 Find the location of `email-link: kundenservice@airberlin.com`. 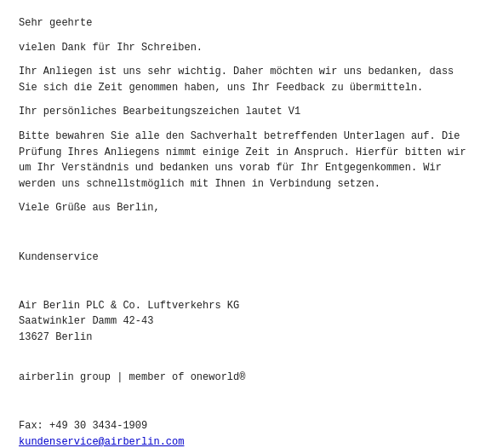

email-link: kundenservice@airberlin.com is located at coordinates (101, 442).